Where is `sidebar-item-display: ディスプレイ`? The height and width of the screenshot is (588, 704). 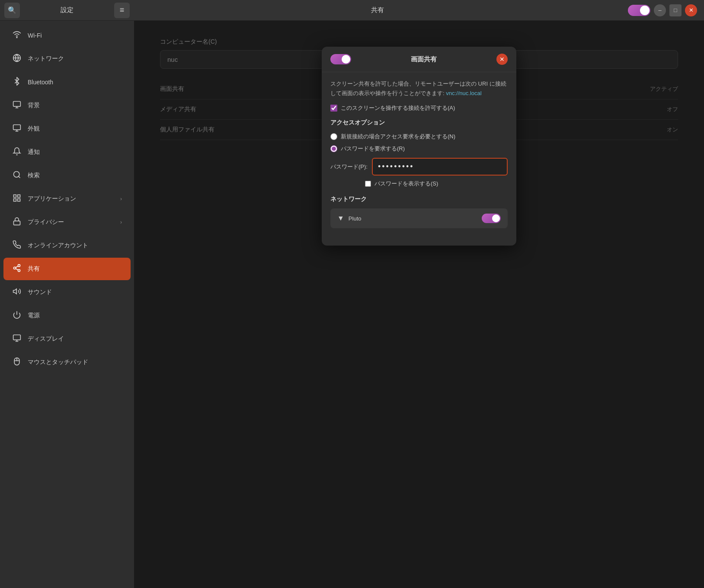 sidebar-item-display: ディスプレイ is located at coordinates (67, 339).